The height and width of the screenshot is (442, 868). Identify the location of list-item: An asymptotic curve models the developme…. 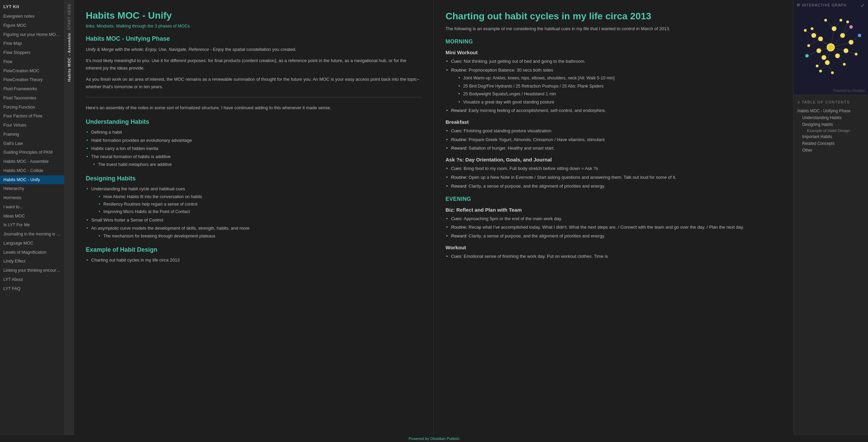
(254, 232).